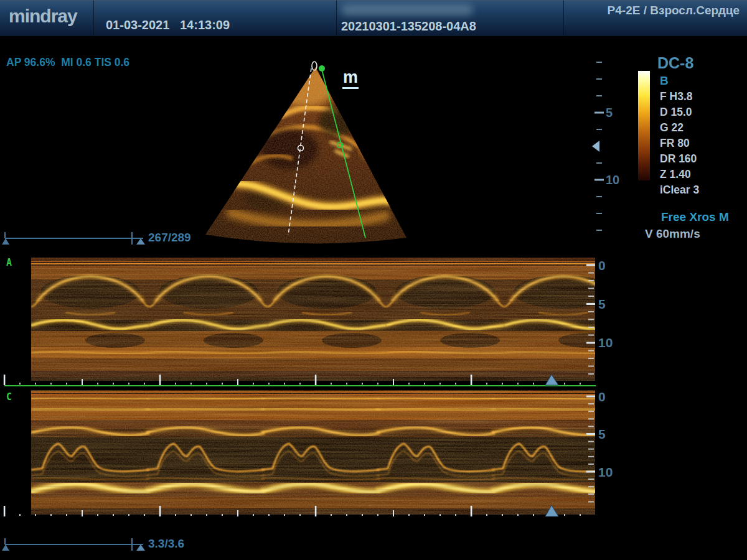 The height and width of the screenshot is (560, 747). Describe the element at coordinates (9, 397) in the screenshot. I see `mmode-panel-c-label: C` at that location.